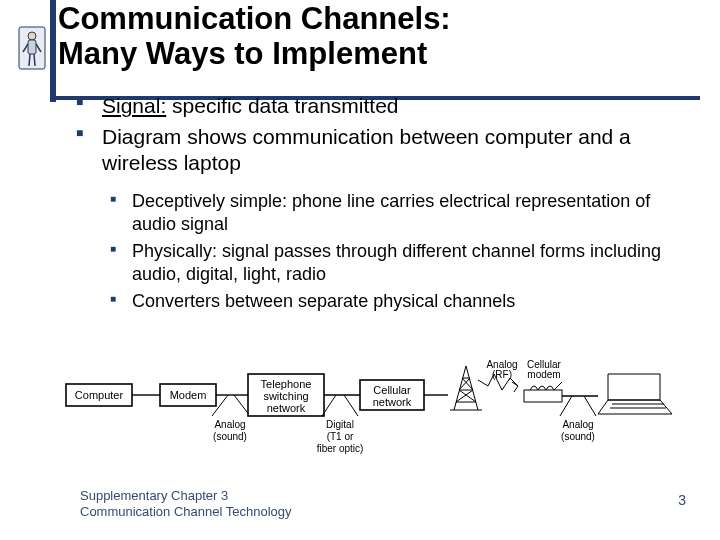 This screenshot has width=720, height=540. What do you see at coordinates (378, 150) in the screenshot?
I see `bullet-item: Diagram shows communication between comp…` at bounding box center [378, 150].